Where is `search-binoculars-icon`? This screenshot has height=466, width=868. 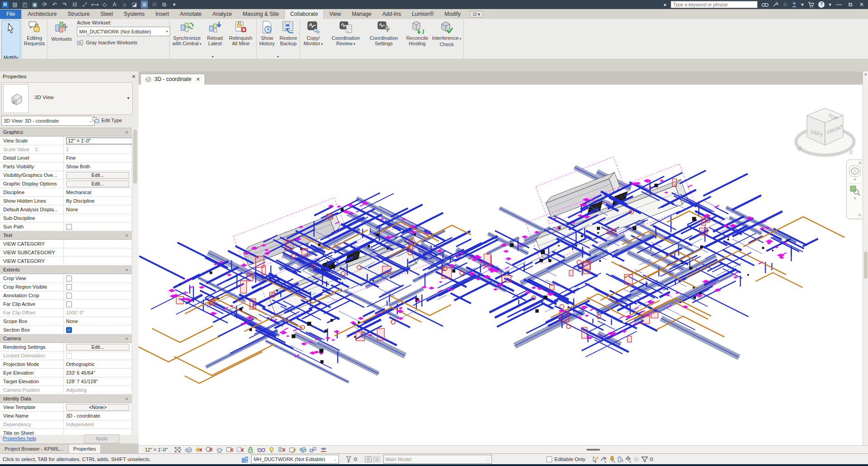 search-binoculars-icon is located at coordinates (765, 5).